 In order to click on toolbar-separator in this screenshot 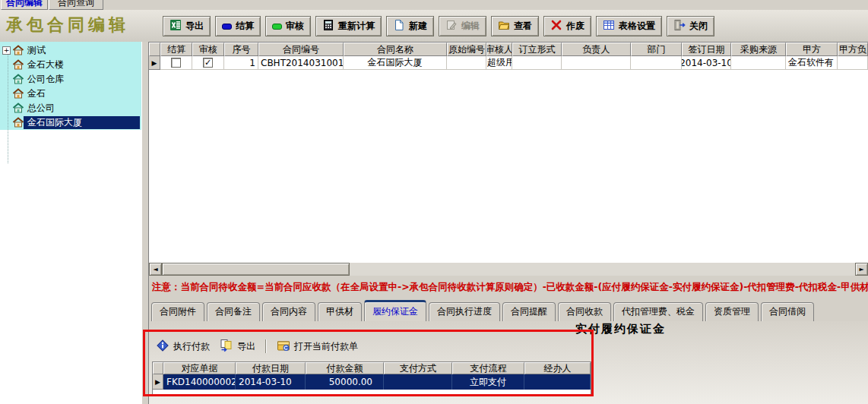, I will do `click(266, 346)`.